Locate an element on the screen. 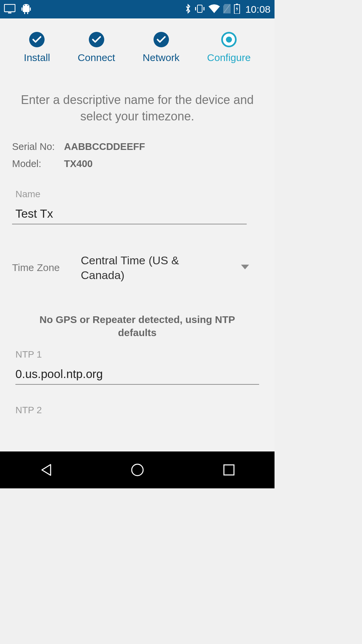 This screenshot has width=362, height=644. name-field-section: Name is located at coordinates (137, 200).